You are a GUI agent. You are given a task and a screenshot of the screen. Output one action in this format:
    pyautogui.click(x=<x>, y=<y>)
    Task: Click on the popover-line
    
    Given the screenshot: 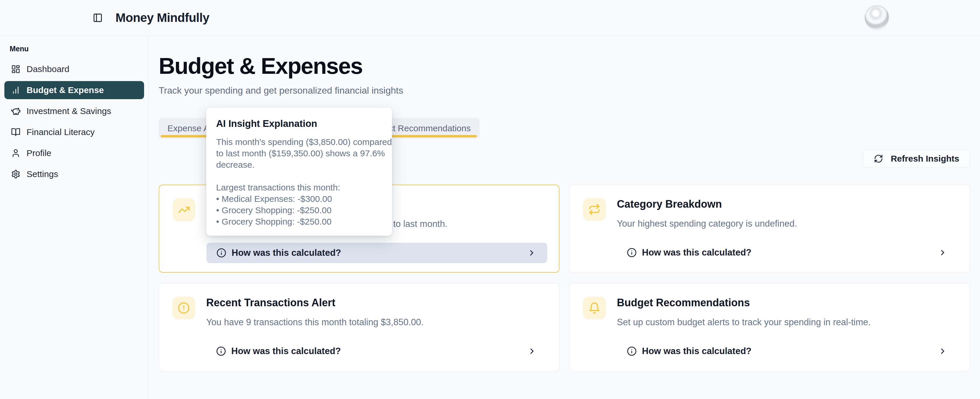 What is the action you would take?
    pyautogui.click(x=299, y=176)
    